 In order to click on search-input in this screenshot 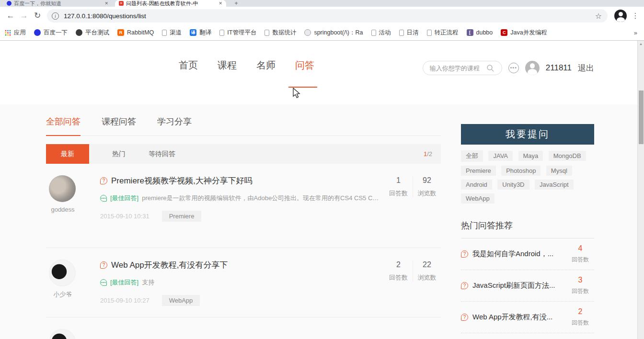, I will do `click(458, 68)`.